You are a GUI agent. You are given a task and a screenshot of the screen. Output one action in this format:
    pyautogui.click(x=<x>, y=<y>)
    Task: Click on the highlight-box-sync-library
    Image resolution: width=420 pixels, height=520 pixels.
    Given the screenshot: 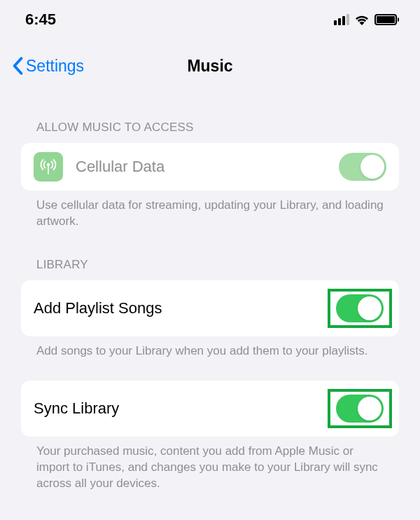 What is the action you would take?
    pyautogui.click(x=360, y=409)
    